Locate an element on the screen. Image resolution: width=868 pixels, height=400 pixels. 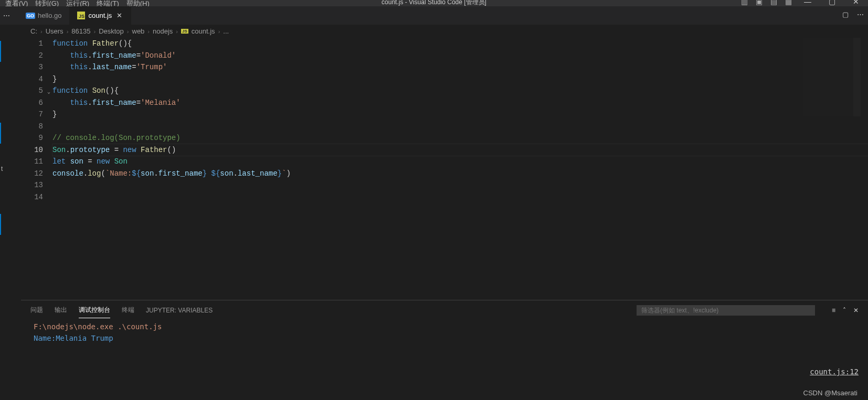
code-line: Son.prototype = new Father() is located at coordinates (460, 150).